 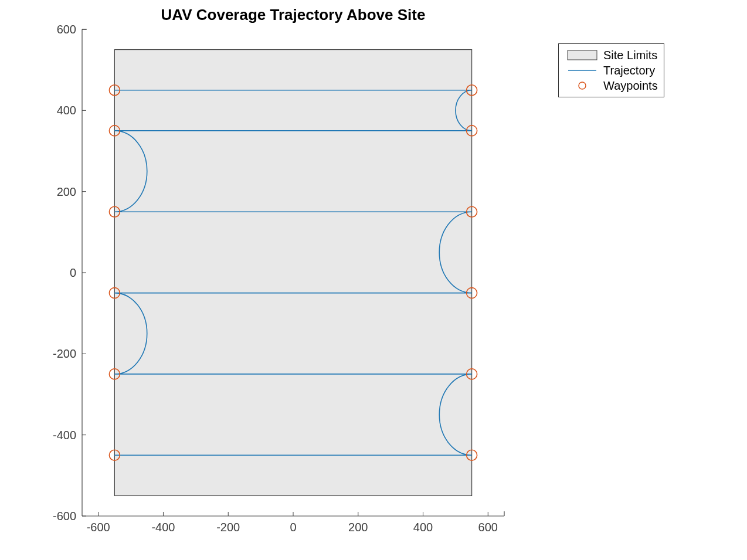 I want to click on y-tick-label: 400, so click(x=59, y=110).